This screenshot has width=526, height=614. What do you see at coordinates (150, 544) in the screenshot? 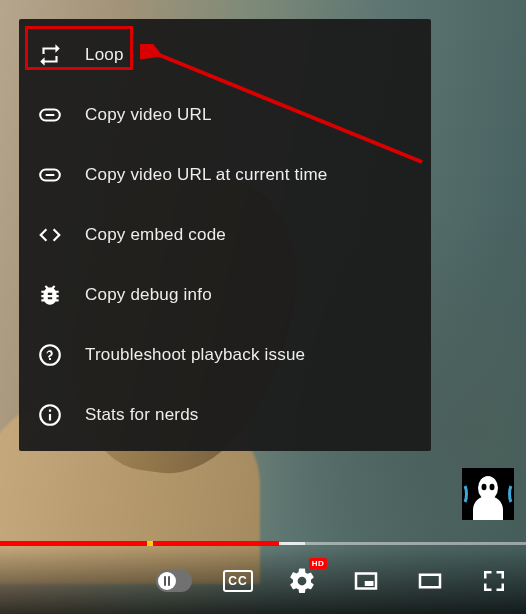
I see `progress-ad-marker` at bounding box center [150, 544].